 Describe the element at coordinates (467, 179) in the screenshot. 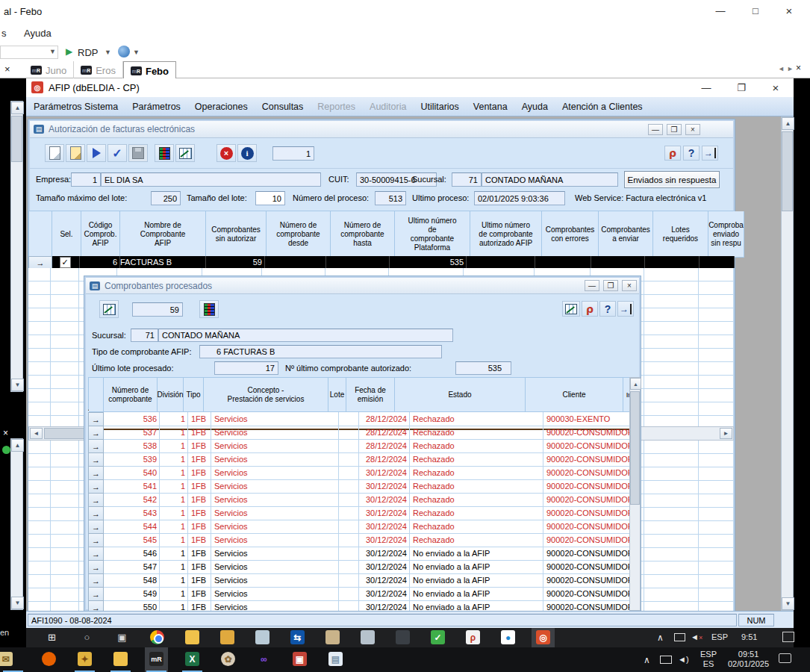

I see `sucursal-num-field: 71` at that location.